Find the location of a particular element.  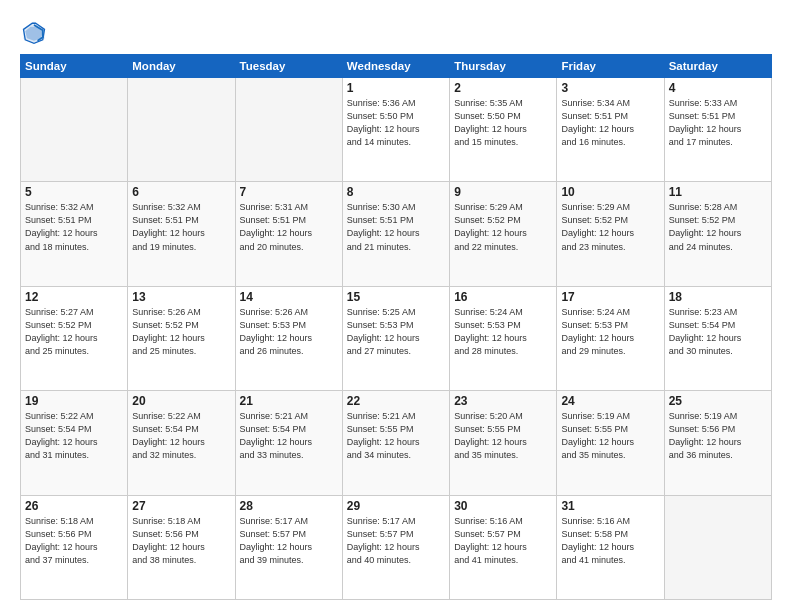

day-number: 15 is located at coordinates (396, 297).